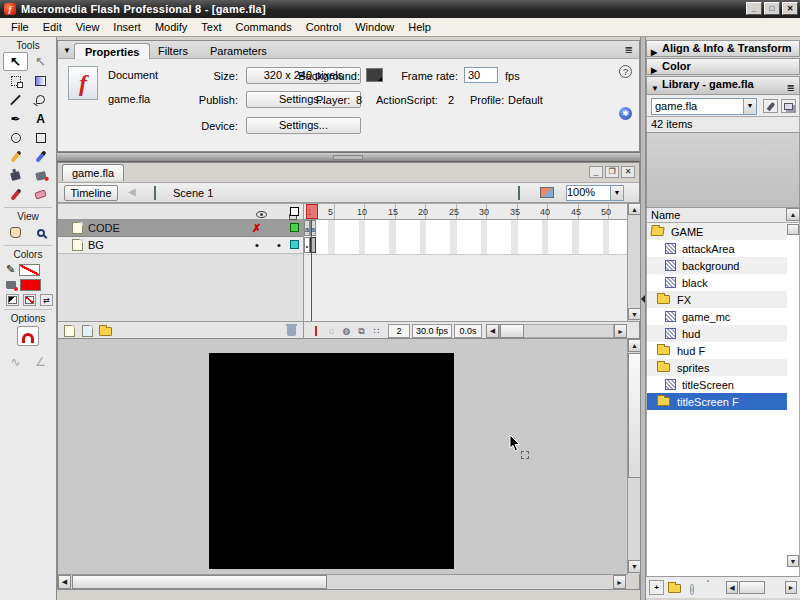 The height and width of the screenshot is (600, 800). I want to click on library-dropdown-arrow-icon: ▼, so click(750, 106).